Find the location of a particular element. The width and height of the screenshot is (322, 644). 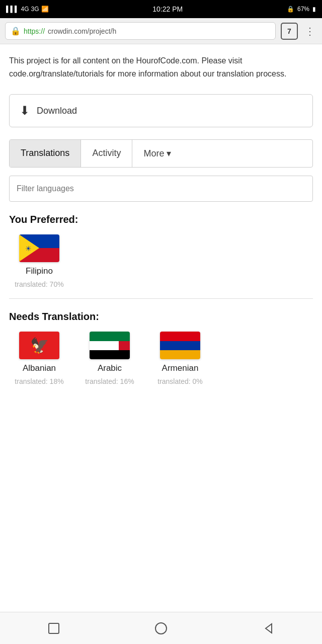

language-item-arabic: Arabic translated: 16% is located at coordinates (110, 358).